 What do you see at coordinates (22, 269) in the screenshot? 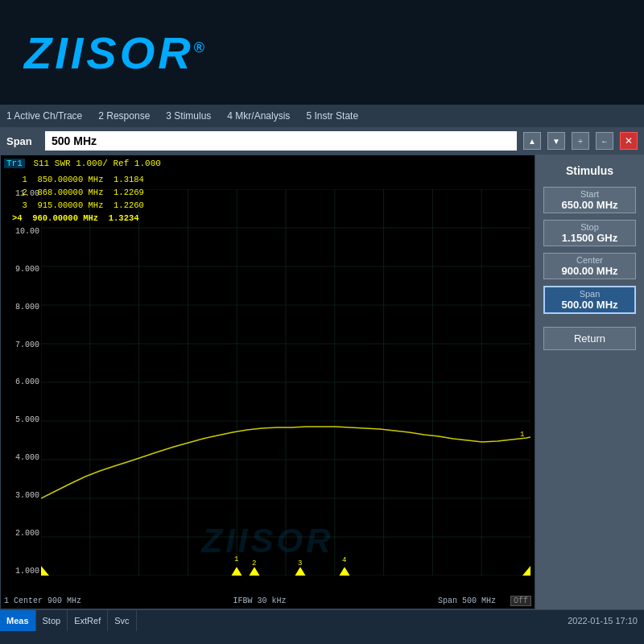
I see `y-label-9: 9.000` at bounding box center [22, 269].